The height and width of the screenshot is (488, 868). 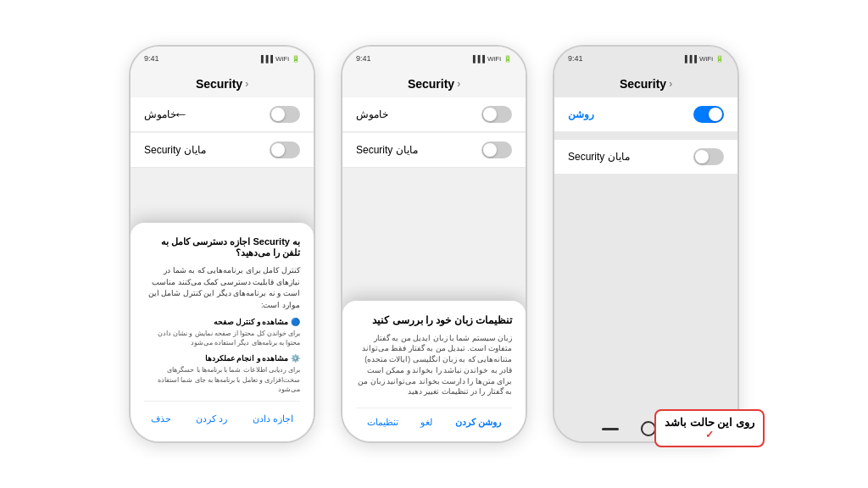 I want to click on phone1-chevron: ›, so click(x=247, y=84).